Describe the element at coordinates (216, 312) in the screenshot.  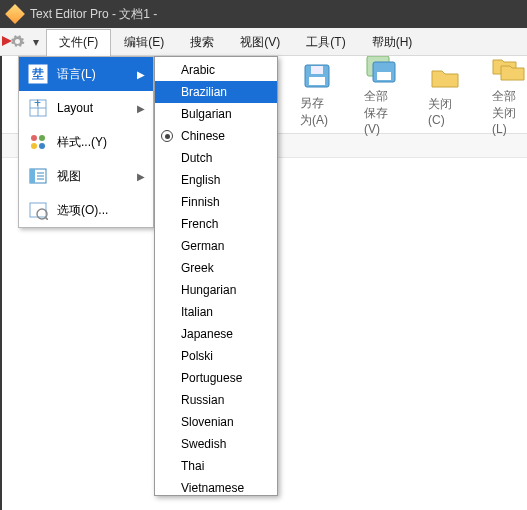
I see `language-option: Italian` at that location.